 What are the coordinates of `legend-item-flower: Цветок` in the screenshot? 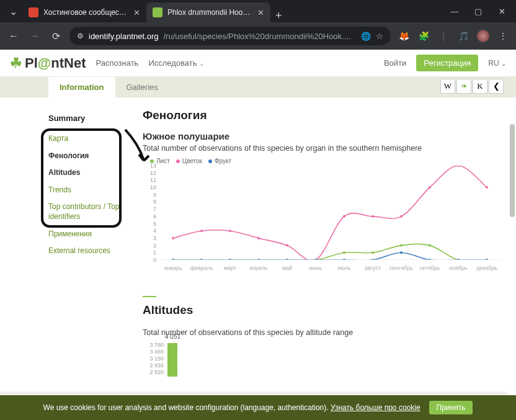 It's located at (189, 161).